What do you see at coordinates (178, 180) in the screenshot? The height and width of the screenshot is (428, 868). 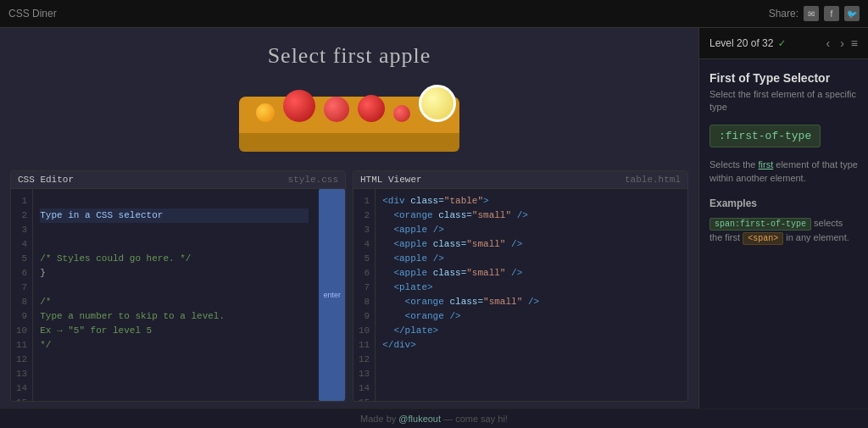 I see `css-editor-header: CSS Editor style.css` at bounding box center [178, 180].